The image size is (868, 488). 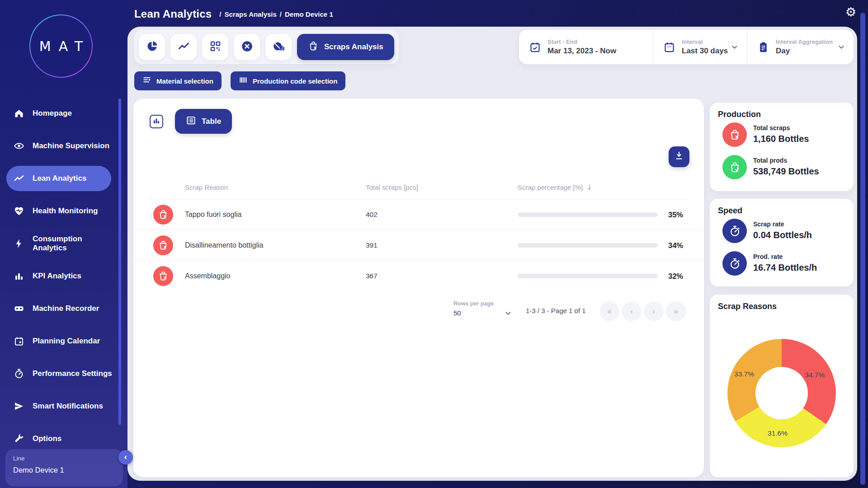 What do you see at coordinates (156, 122) in the screenshot?
I see `chart-view-button` at bounding box center [156, 122].